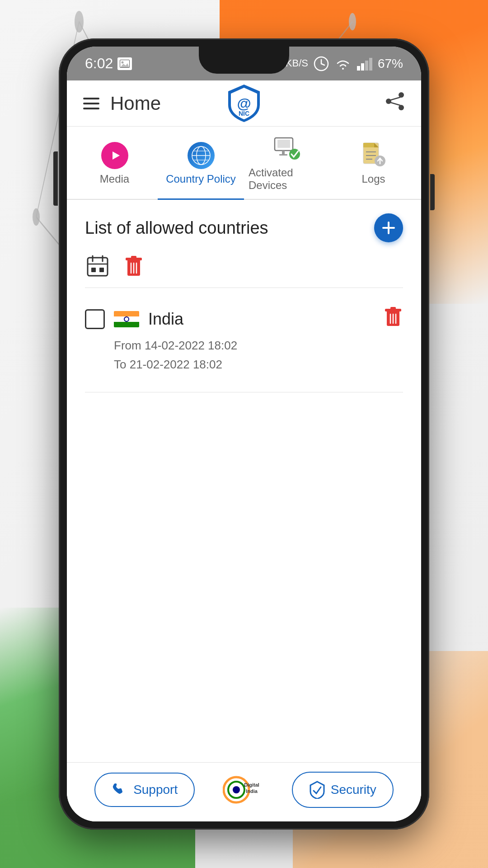 The height and width of the screenshot is (868, 488). I want to click on country-row: India, so click(244, 319).